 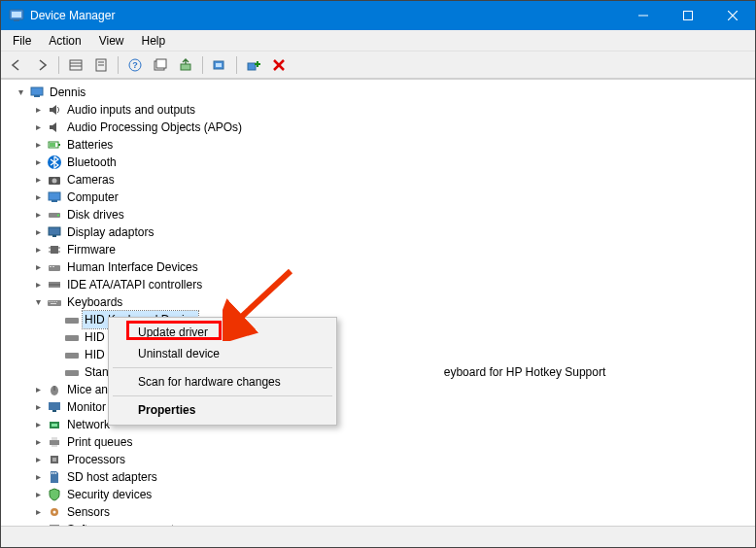 What do you see at coordinates (254, 65) in the screenshot?
I see `add-legacy-button` at bounding box center [254, 65].